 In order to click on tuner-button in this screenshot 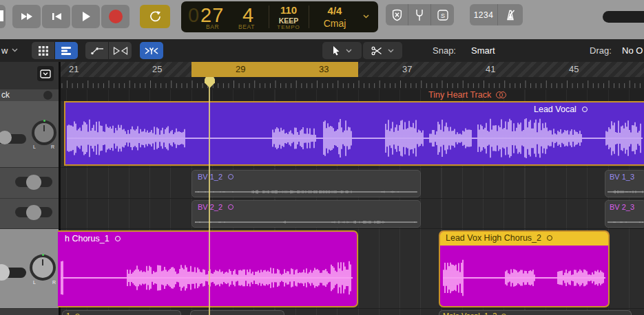, I will do `click(420, 15)`.